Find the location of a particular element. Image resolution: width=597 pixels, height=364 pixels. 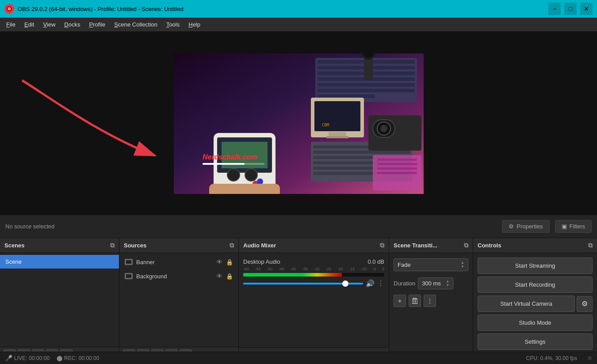

source-controls-background: 👁 🔒 is located at coordinates (225, 276).